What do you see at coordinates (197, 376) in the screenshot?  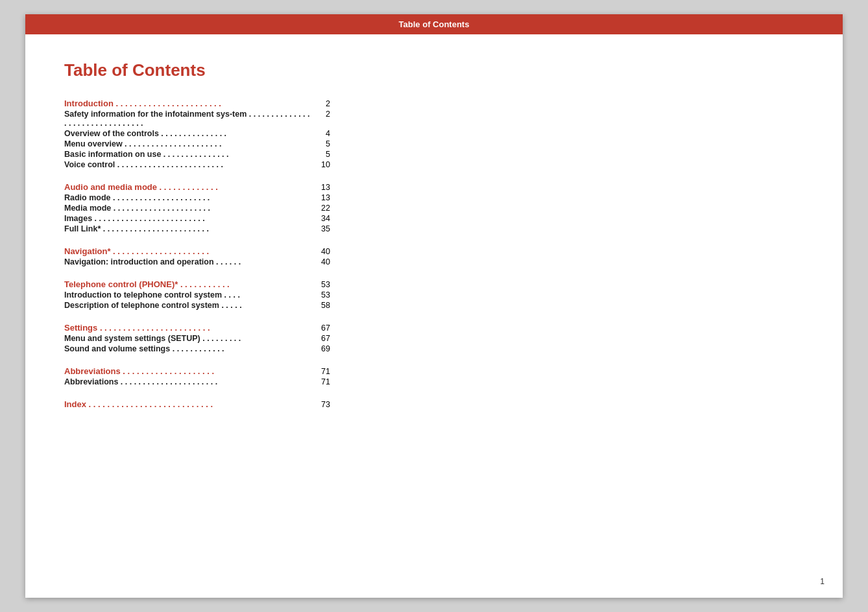 I see `toc-section-5: Abbreviations . . . . . . . . . . . . . …` at bounding box center [197, 376].